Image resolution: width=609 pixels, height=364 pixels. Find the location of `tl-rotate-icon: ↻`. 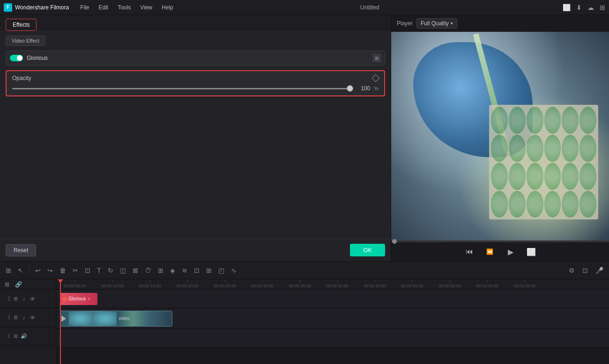

tl-rotate-icon: ↻ is located at coordinates (111, 270).